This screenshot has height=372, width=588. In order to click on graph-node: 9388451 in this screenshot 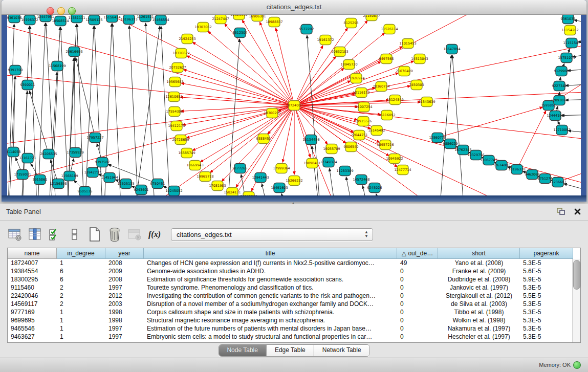, I will do `click(264, 139)`.